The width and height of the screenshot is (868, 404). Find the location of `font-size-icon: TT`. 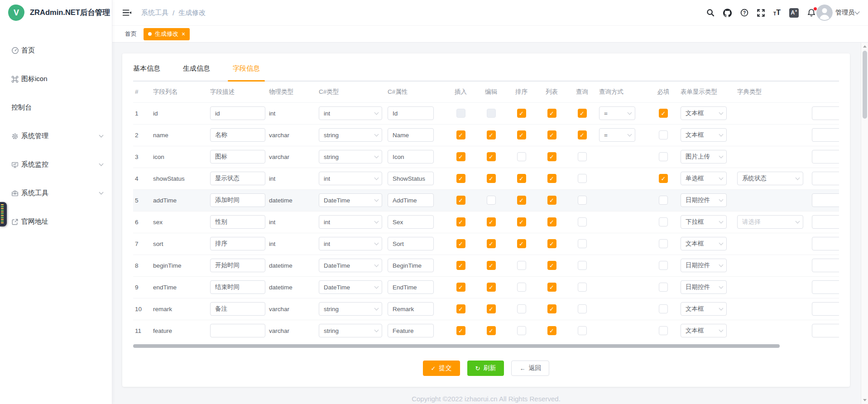

font-size-icon: TT is located at coordinates (777, 13).